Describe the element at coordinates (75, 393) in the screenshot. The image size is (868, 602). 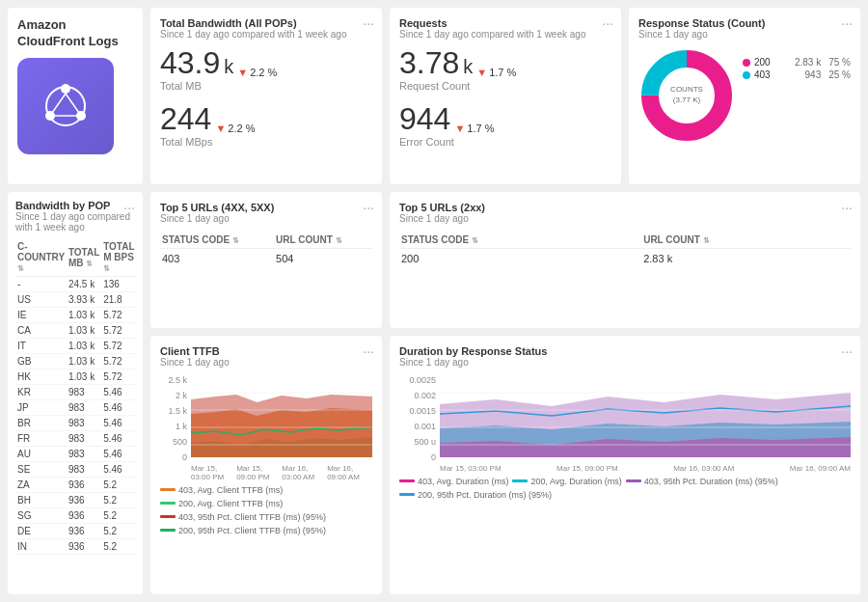
I see `pop-table-row: KR9835.46` at that location.